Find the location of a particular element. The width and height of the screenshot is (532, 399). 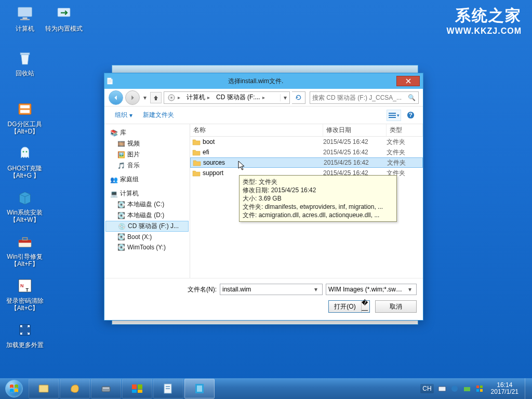

tree-computer: 💻计算机 is located at coordinates (147, 193).